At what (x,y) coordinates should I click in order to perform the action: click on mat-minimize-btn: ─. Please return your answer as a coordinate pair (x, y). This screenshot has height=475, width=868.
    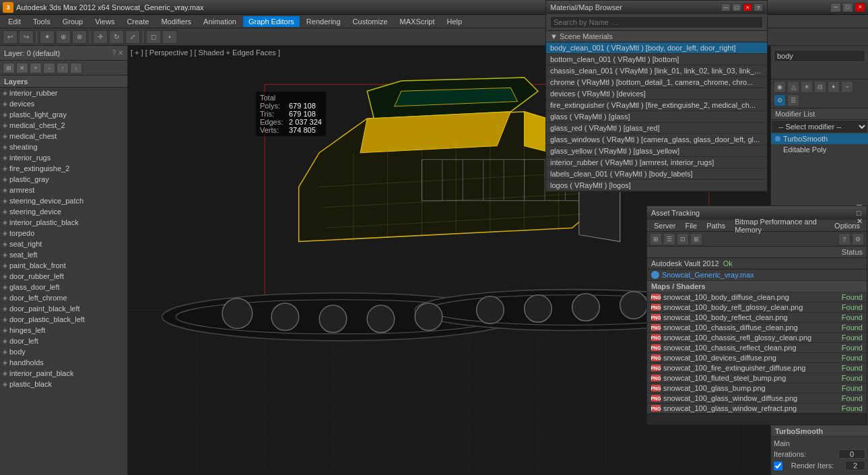
    Looking at the image, I should click on (726, 7).